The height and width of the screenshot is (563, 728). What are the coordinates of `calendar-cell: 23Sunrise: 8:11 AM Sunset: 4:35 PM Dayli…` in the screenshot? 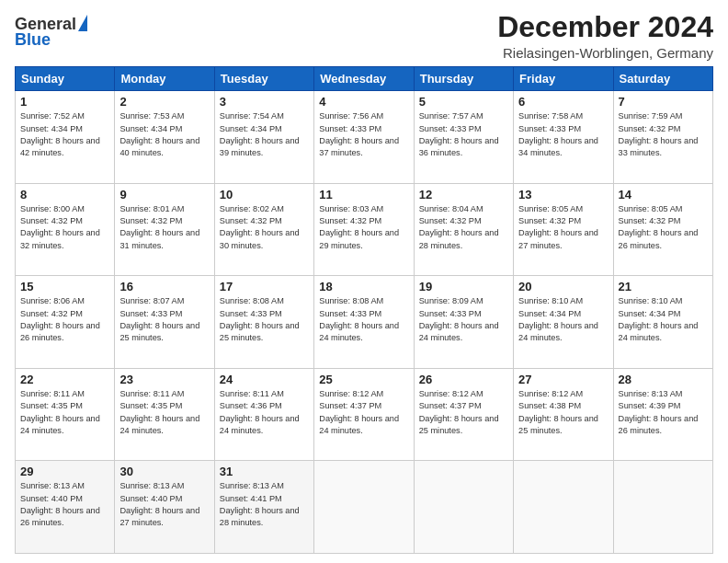 It's located at (165, 414).